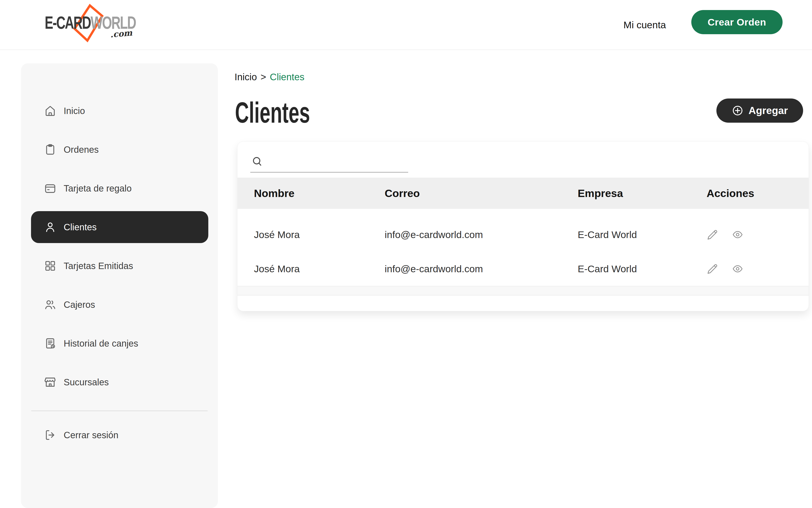 The height and width of the screenshot is (508, 812). Describe the element at coordinates (50, 435) in the screenshot. I see `logout-icon` at that location.